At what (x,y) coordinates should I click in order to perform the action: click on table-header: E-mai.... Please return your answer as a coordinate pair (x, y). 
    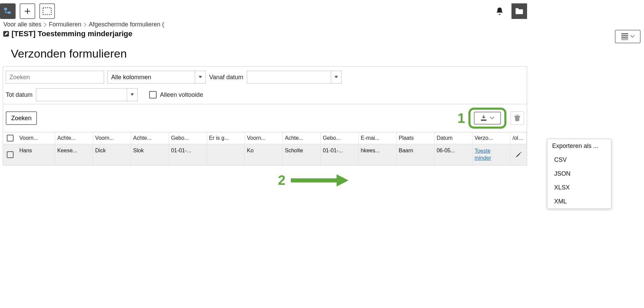
    Looking at the image, I should click on (378, 138).